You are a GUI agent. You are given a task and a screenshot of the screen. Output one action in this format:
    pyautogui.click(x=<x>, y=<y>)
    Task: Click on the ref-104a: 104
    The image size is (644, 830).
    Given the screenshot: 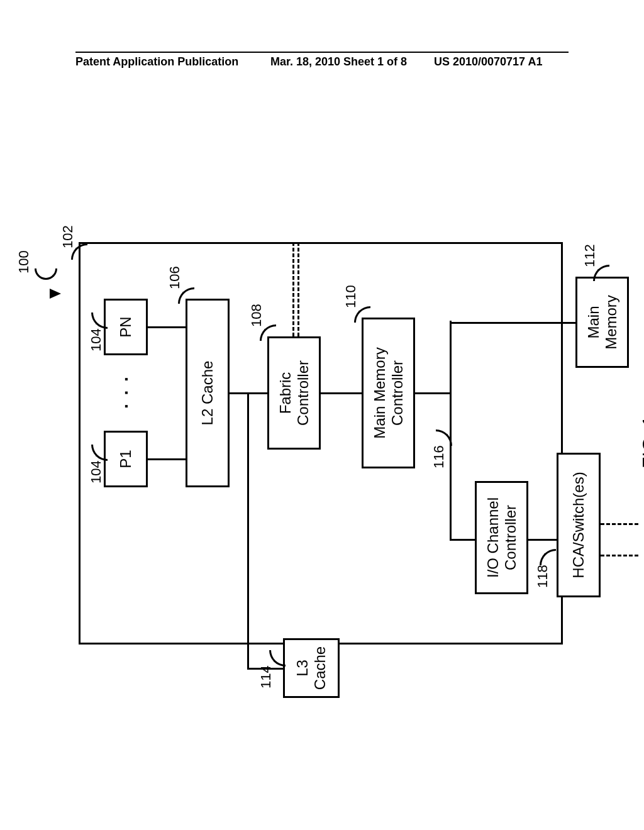 What is the action you would take?
    pyautogui.click(x=96, y=472)
    